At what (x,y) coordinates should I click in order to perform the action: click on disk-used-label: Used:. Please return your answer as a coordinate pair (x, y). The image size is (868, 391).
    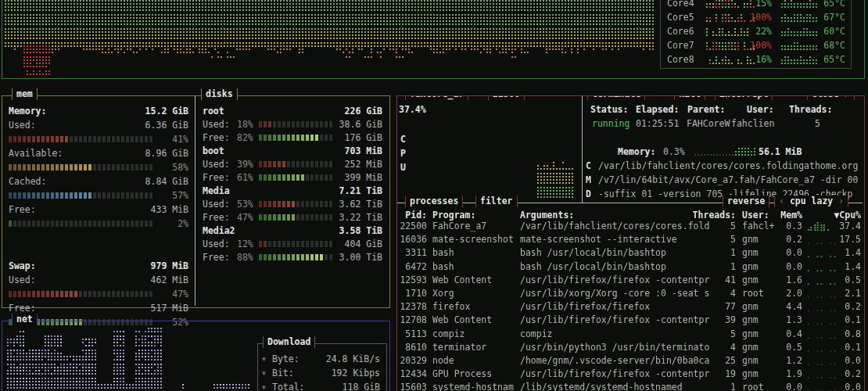
    Looking at the image, I should click on (216, 124).